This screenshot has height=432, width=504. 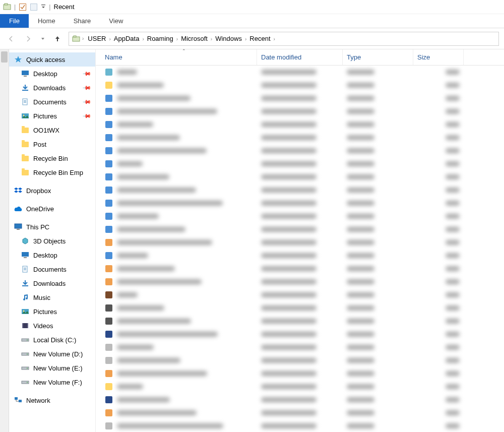 What do you see at coordinates (52, 368) in the screenshot?
I see `sidebar-item: New Volume (E:)` at bounding box center [52, 368].